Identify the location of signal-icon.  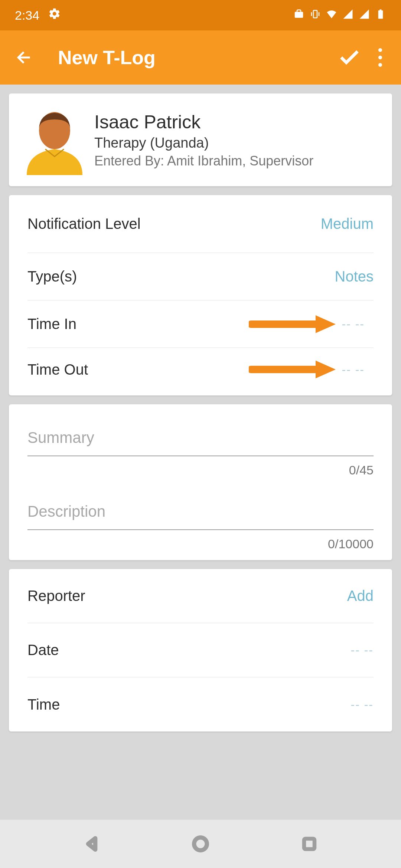
(348, 16).